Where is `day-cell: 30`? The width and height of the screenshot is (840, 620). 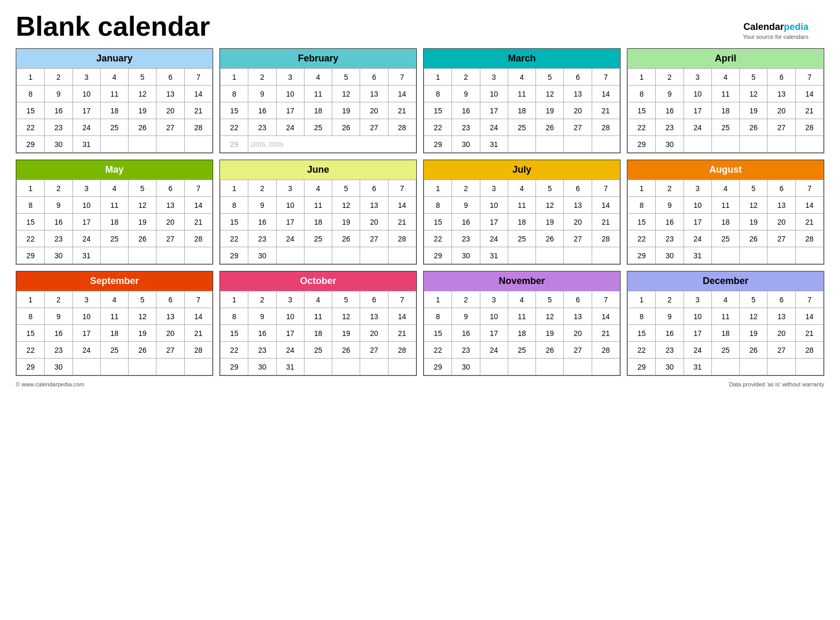
day-cell: 30 is located at coordinates (670, 256).